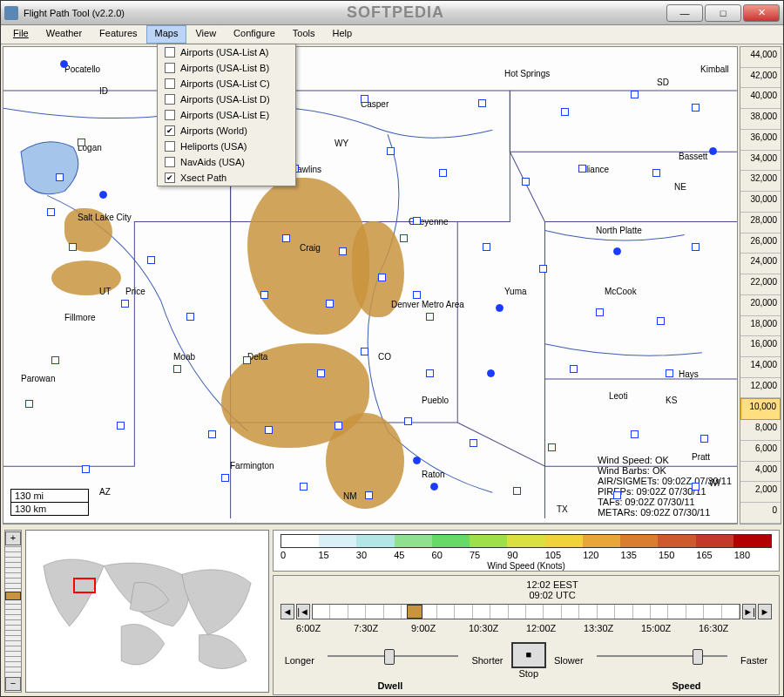 The height and width of the screenshot is (697, 784). I want to click on altitude-option: 10,000, so click(760, 409).